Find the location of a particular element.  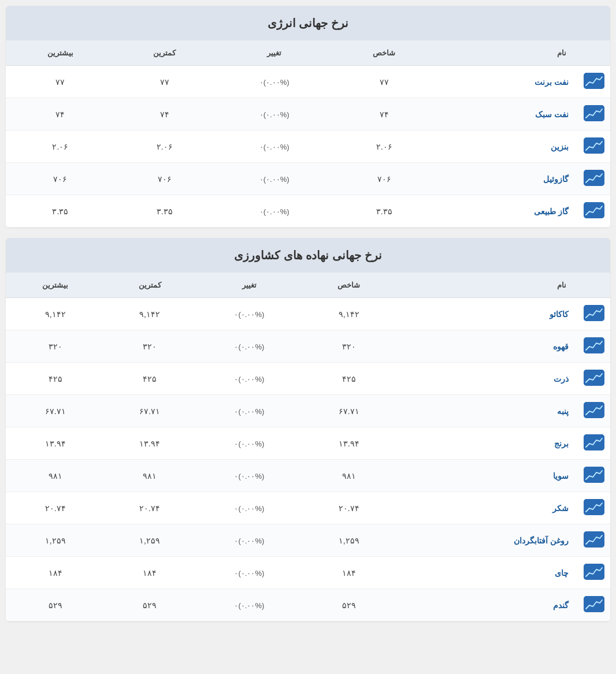

max-cell: ۱,۲۵۹ is located at coordinates (55, 541).